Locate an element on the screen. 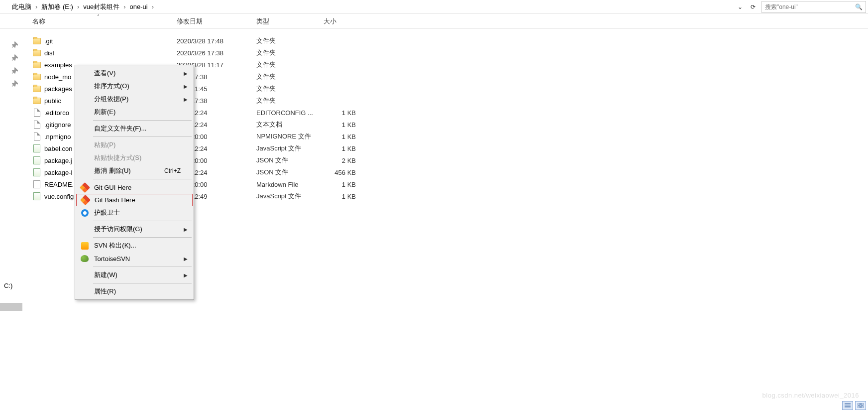 The image size is (868, 411). file-type: JSON 文件 is located at coordinates (290, 172).